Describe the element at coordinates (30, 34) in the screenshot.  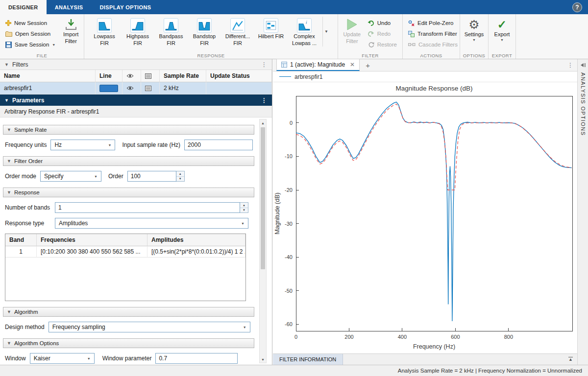
I see `open-session-button: Open Session` at that location.